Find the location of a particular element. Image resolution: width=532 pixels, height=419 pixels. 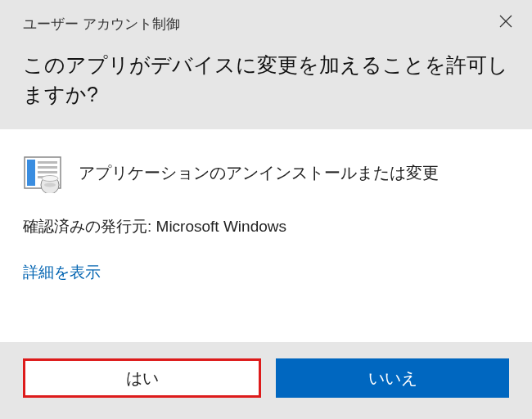

close-icon is located at coordinates (506, 21).